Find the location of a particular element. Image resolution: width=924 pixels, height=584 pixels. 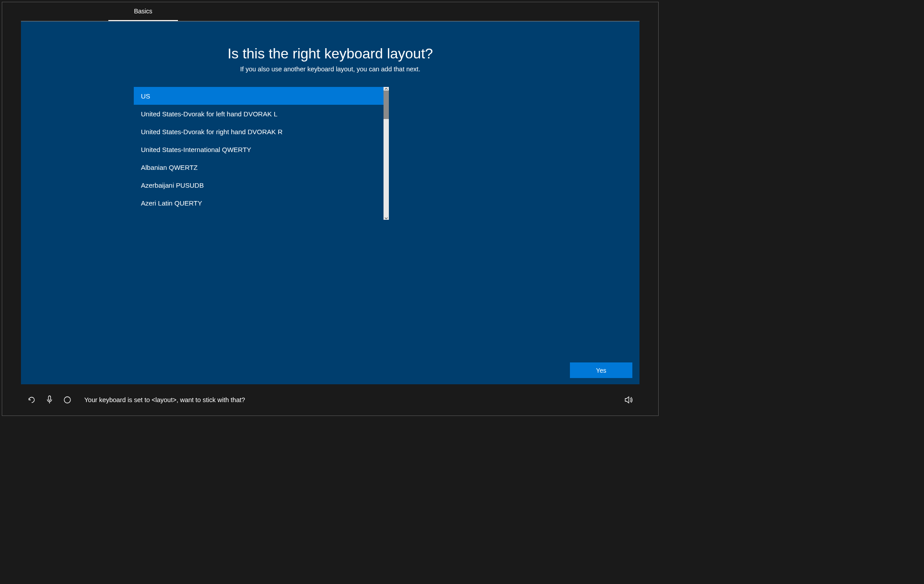

keyboard-layout-item: US is located at coordinates (259, 96).